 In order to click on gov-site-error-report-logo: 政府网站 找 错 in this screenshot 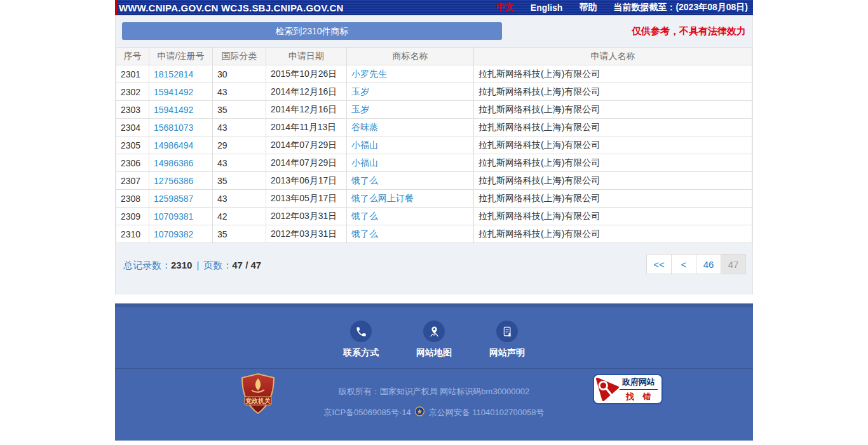, I will do `click(628, 389)`.